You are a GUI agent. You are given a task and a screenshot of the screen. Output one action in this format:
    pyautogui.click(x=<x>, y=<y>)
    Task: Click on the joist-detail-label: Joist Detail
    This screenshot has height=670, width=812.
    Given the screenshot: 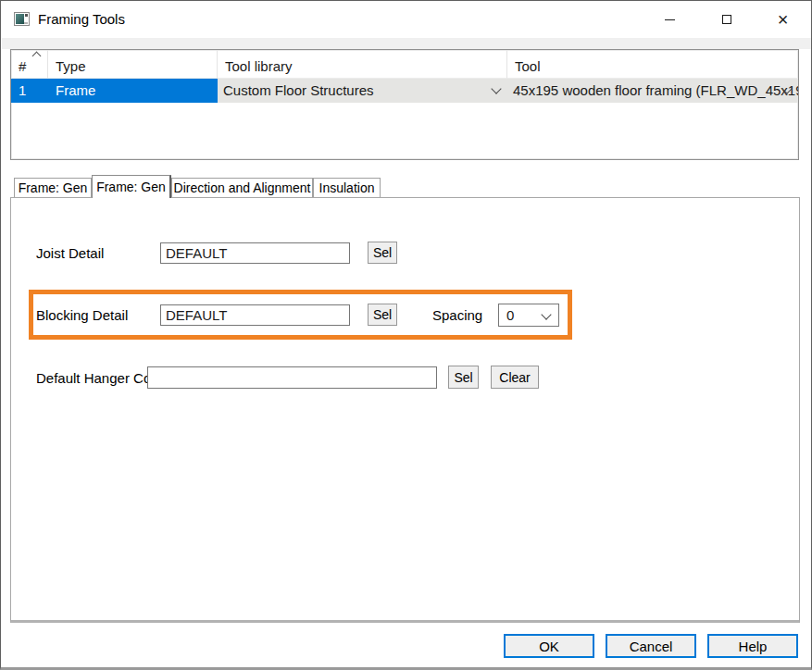 What is the action you would take?
    pyautogui.click(x=70, y=254)
    